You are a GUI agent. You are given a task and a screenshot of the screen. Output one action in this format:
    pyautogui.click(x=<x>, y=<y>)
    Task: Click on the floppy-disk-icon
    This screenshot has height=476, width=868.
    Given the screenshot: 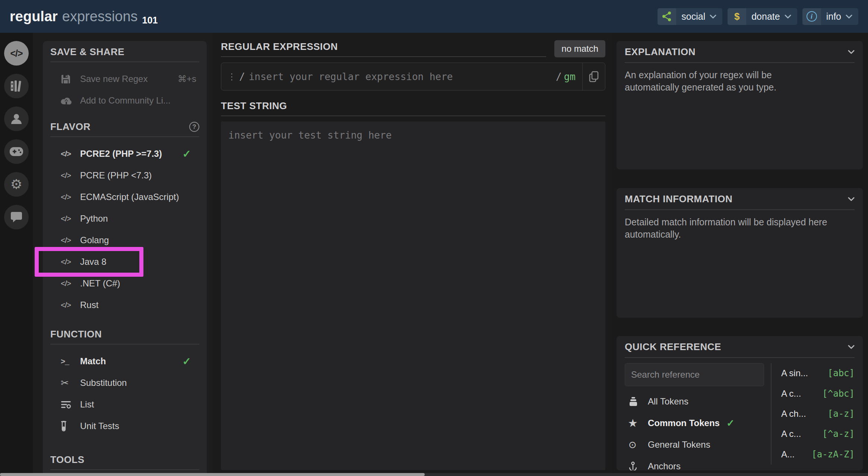 What is the action you would take?
    pyautogui.click(x=70, y=79)
    